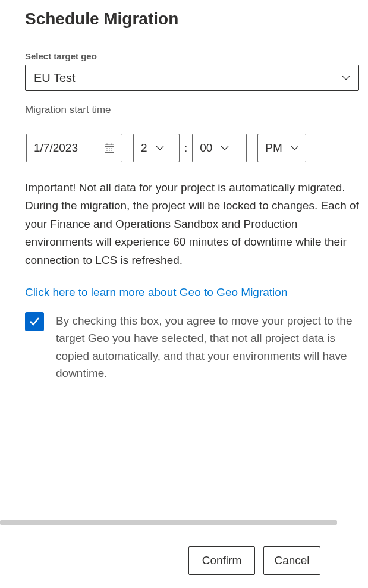 This screenshot has width=368, height=588. Describe the element at coordinates (219, 148) in the screenshot. I see `minute-select: 00` at that location.